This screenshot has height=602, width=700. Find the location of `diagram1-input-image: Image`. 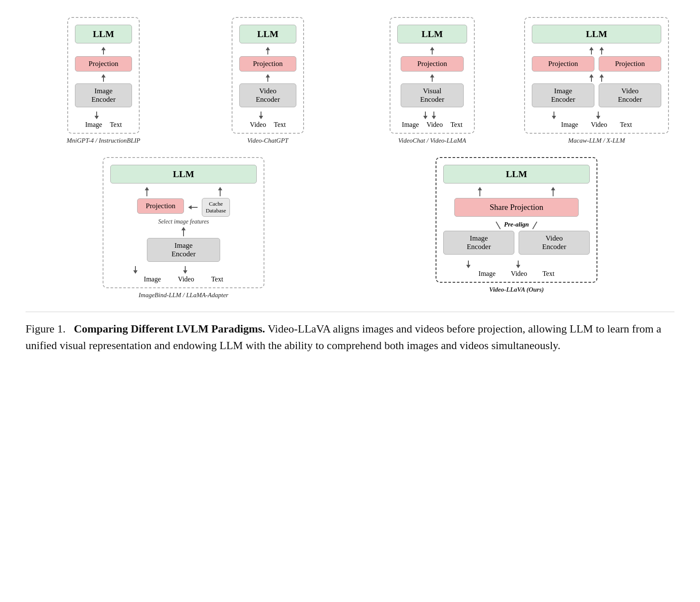

diagram1-input-image: Image is located at coordinates (94, 125).